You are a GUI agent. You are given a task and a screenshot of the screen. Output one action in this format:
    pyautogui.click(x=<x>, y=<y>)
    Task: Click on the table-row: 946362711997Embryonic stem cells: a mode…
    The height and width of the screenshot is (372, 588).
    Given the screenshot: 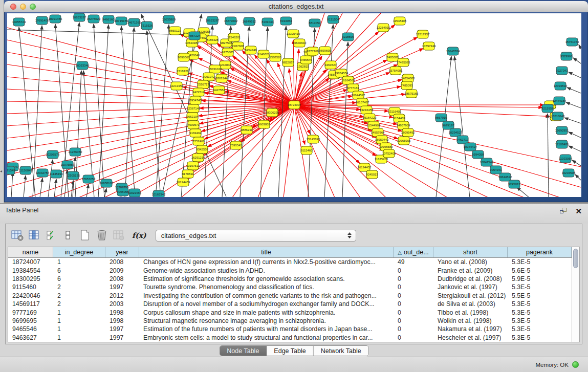 What is the action you would take?
    pyautogui.click(x=290, y=338)
    